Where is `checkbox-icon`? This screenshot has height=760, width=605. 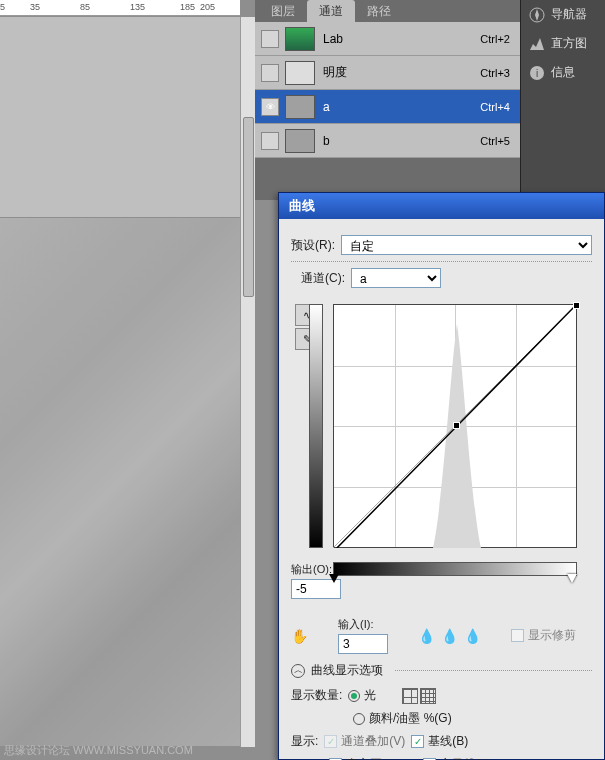
checkbox-icon is located at coordinates (518, 636).